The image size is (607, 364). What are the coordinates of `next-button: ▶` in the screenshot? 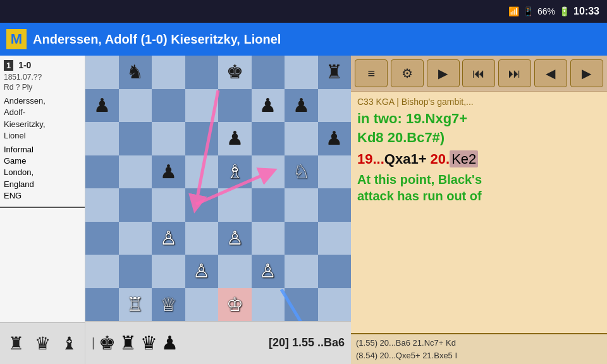 It's located at (587, 73).